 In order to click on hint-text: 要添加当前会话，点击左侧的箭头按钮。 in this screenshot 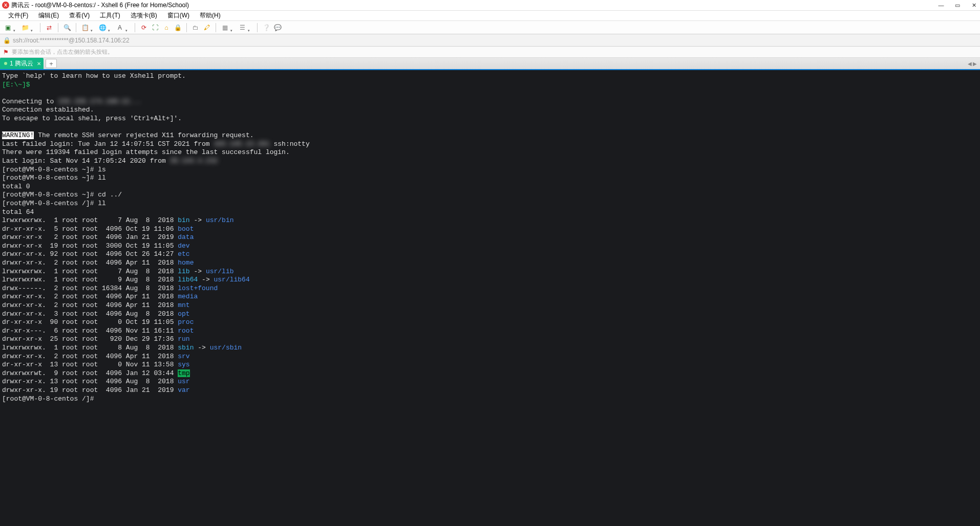, I will do `click(62, 52)`.